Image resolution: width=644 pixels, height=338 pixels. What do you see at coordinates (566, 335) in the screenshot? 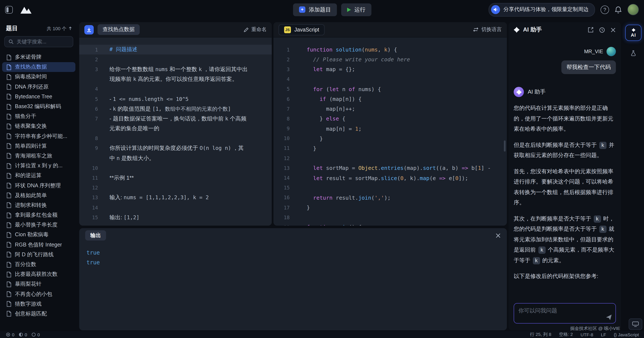
I see `indentation: 空格: 2` at bounding box center [566, 335].